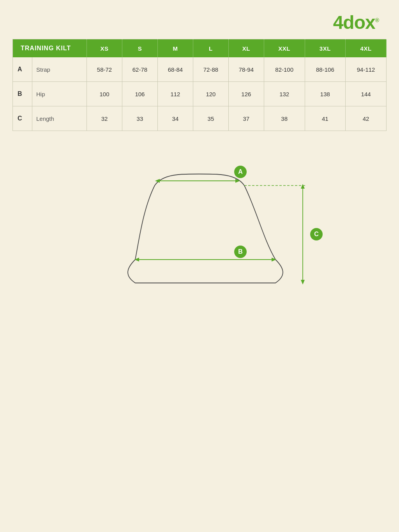  I want to click on row-letter: B, so click(23, 94).